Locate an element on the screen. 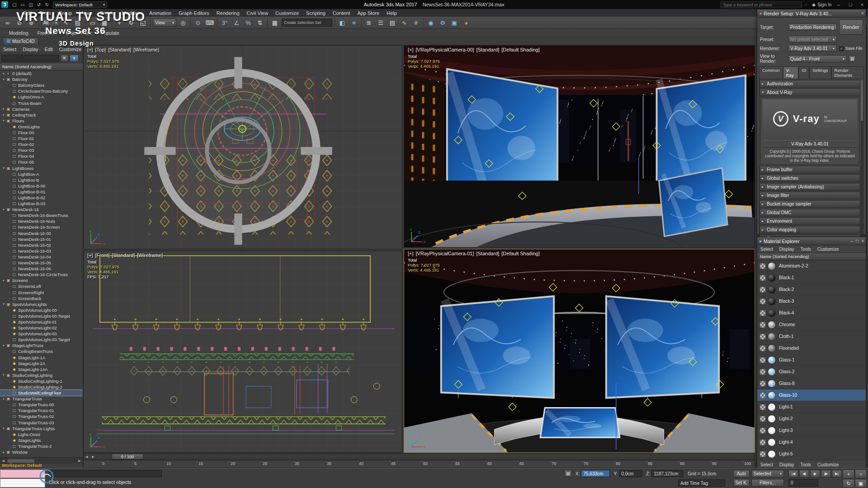  tree-item: ▾▣StudioCeilingLighting is located at coordinates (42, 375).